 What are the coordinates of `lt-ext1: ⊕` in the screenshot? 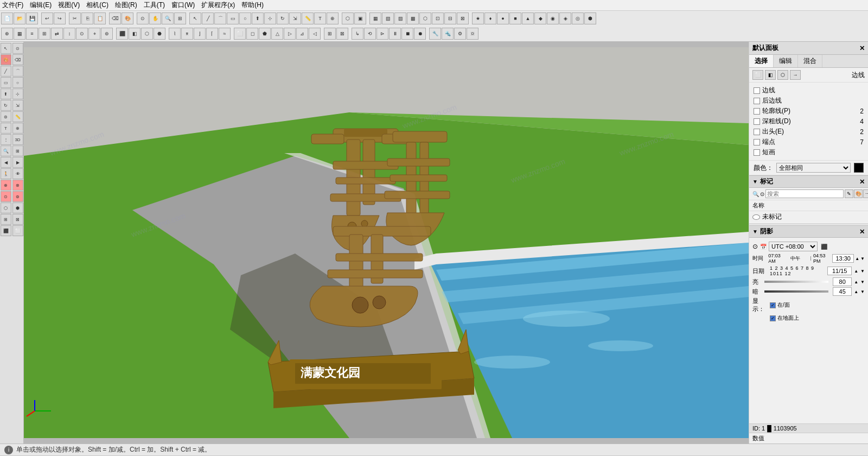 It's located at (6, 185).